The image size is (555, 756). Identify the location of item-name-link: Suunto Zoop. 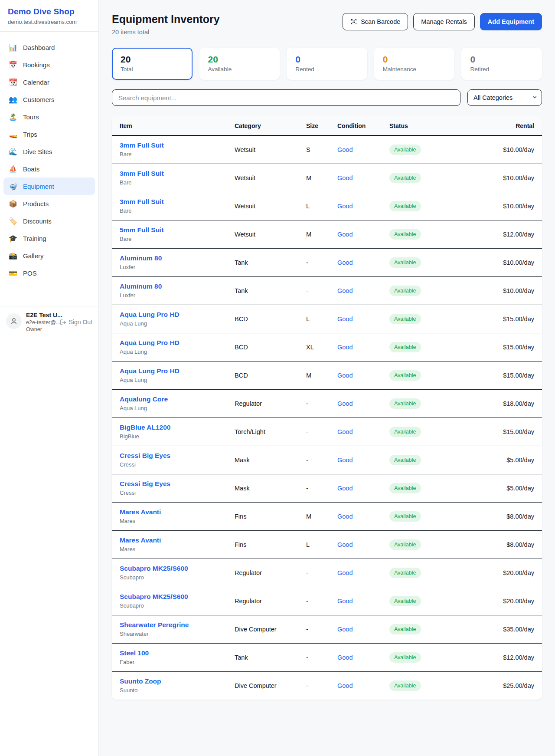
(140, 681).